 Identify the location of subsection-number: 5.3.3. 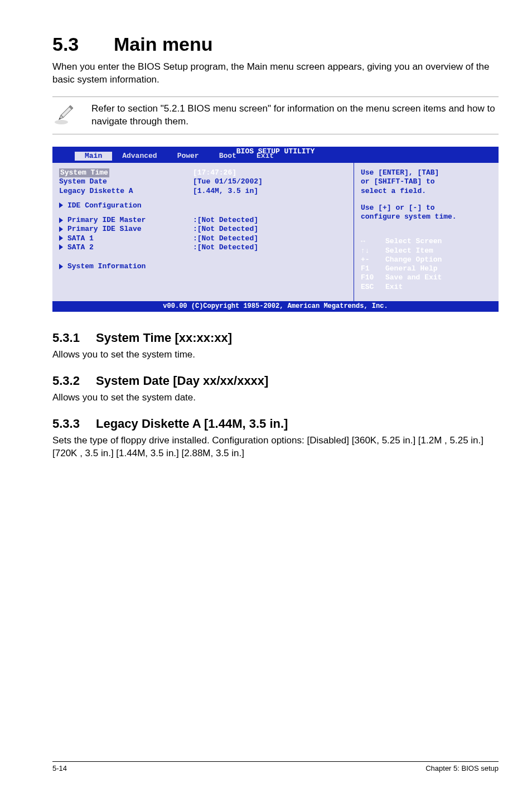
(74, 424).